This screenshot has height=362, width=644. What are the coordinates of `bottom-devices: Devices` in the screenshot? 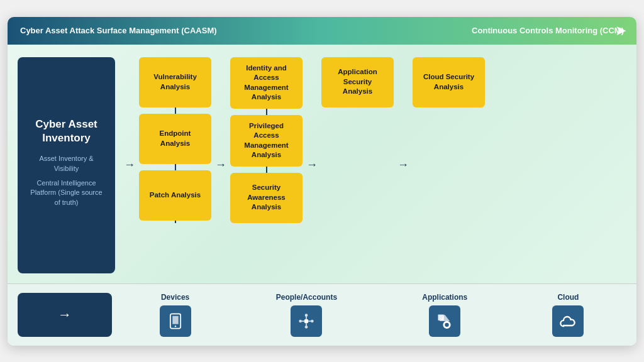 It's located at (175, 315).